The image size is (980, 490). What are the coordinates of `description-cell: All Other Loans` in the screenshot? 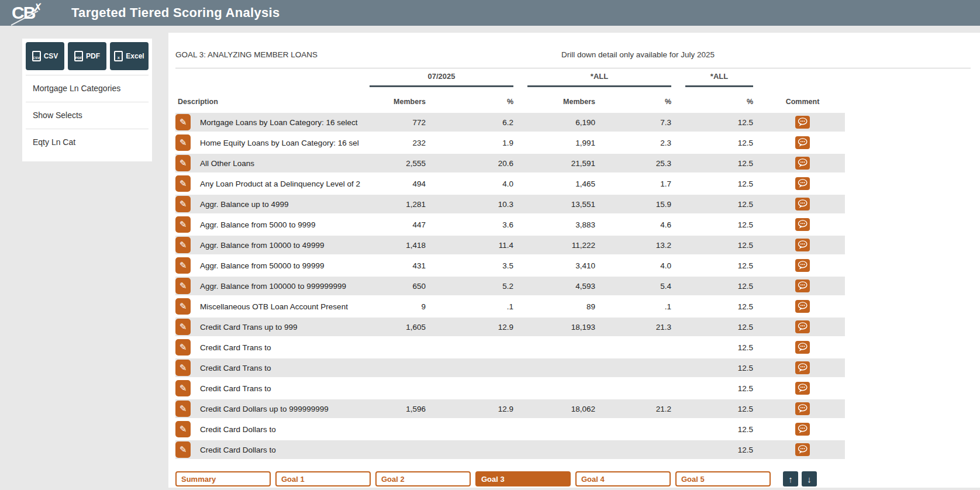 It's located at (279, 164).